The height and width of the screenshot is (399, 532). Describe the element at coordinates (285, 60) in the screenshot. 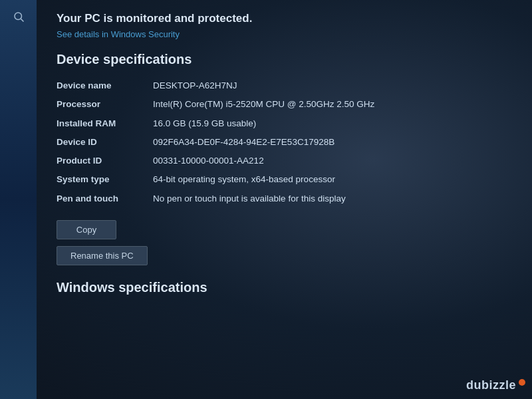

I see `device-specs-title: Device specifications` at that location.